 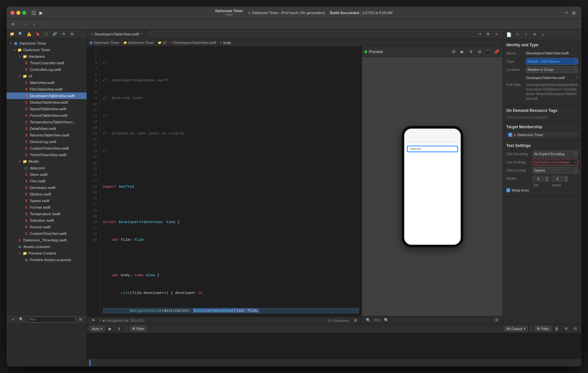 I want to click on scheme-selector: Auto ▾, so click(x=97, y=329).